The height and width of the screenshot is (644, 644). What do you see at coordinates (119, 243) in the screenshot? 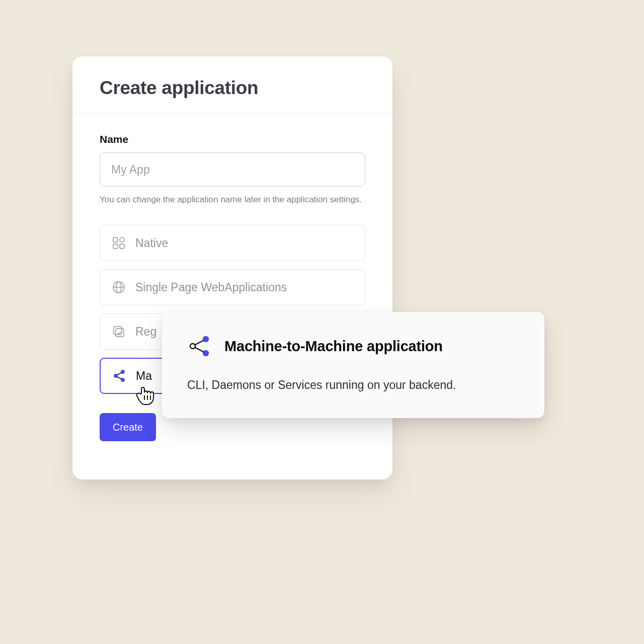
I see `apps-icon` at bounding box center [119, 243].